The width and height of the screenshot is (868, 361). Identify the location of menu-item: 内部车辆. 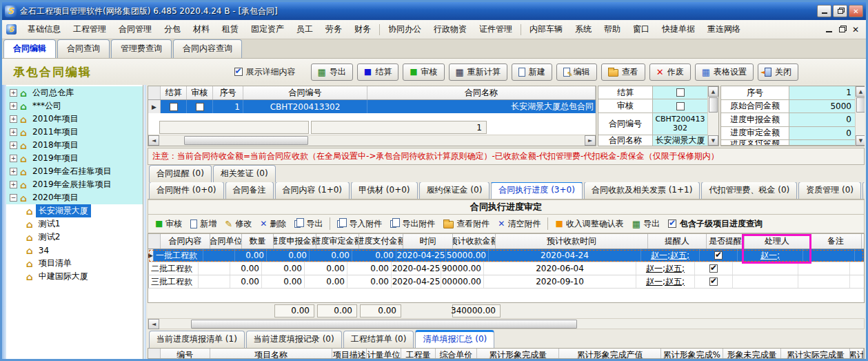
(546, 29).